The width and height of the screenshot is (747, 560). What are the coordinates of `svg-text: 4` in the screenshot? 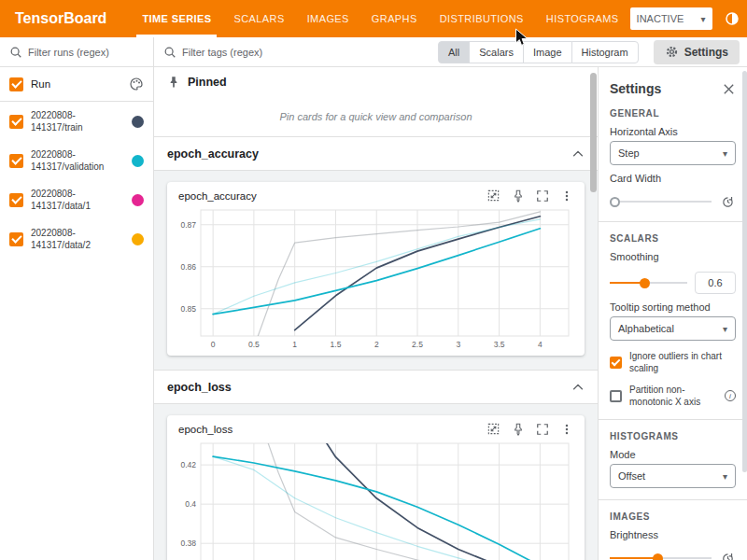 It's located at (540, 344).